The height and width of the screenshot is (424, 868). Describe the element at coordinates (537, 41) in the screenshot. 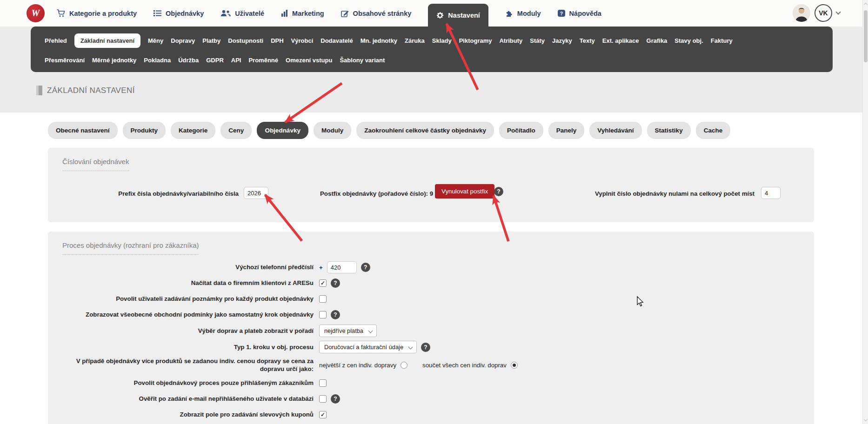

I see `subnav-item: Státy` at that location.